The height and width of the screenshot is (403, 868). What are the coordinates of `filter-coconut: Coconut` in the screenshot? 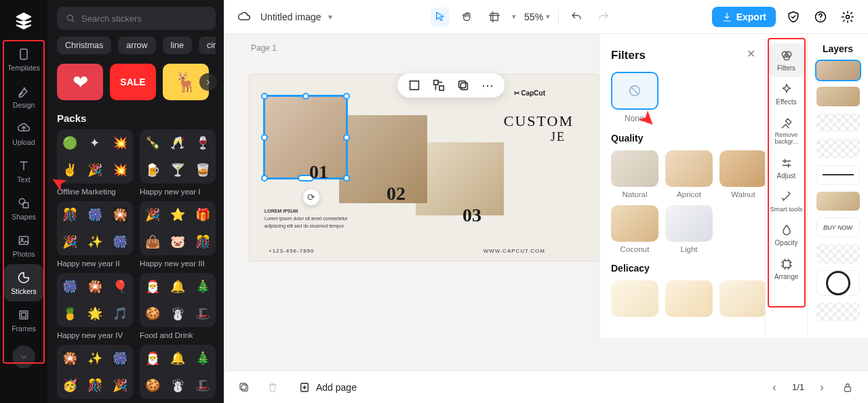 It's located at (635, 229).